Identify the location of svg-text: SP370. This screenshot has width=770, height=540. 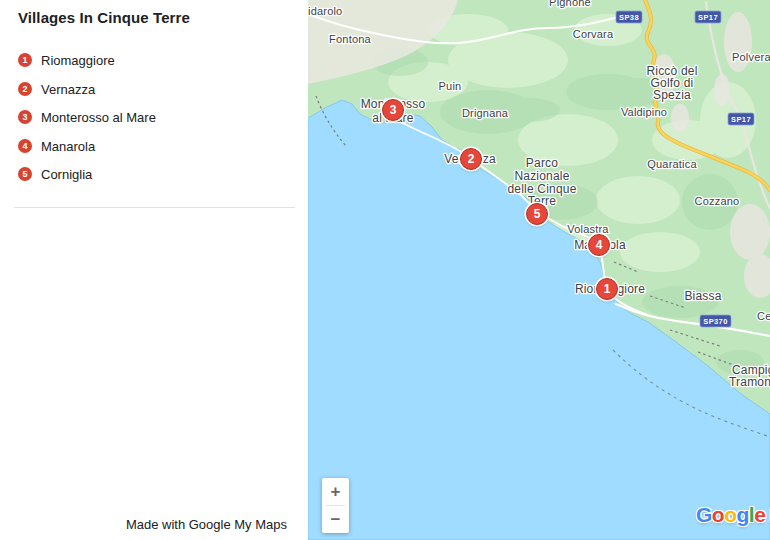
(716, 322).